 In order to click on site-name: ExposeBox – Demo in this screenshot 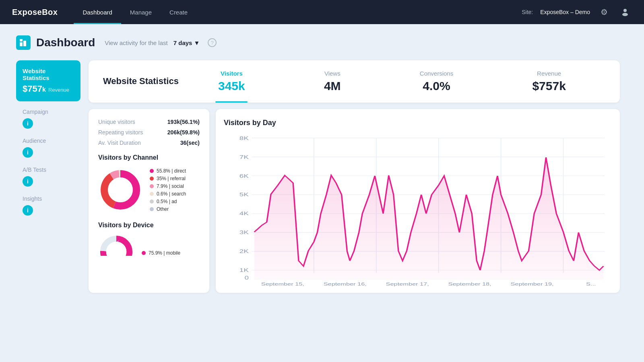, I will do `click(565, 12)`.